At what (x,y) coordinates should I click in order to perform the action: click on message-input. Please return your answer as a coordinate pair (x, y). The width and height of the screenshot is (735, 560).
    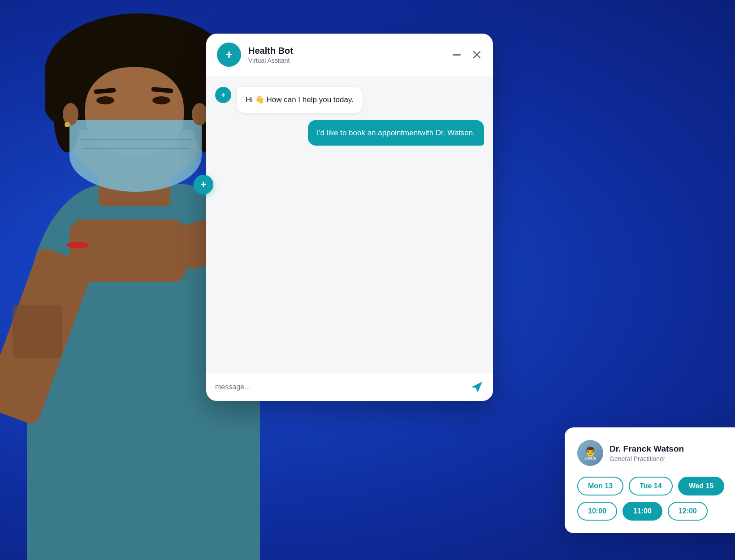
    Looking at the image, I should click on (340, 387).